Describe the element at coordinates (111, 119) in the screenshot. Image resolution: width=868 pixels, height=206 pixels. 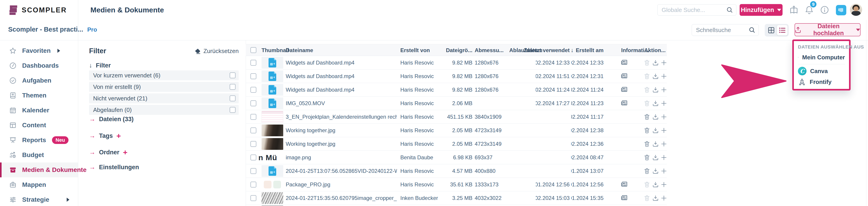
I see `filter-section-dateien: → Dateien (33)` at that location.